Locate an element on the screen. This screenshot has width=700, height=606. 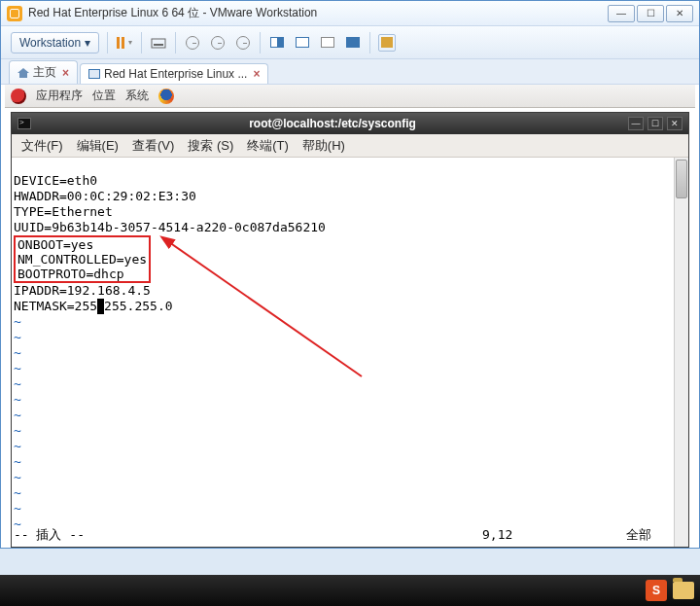
tab-vm-label: Red Hat Enterprise Linux ... is located at coordinates (175, 74).